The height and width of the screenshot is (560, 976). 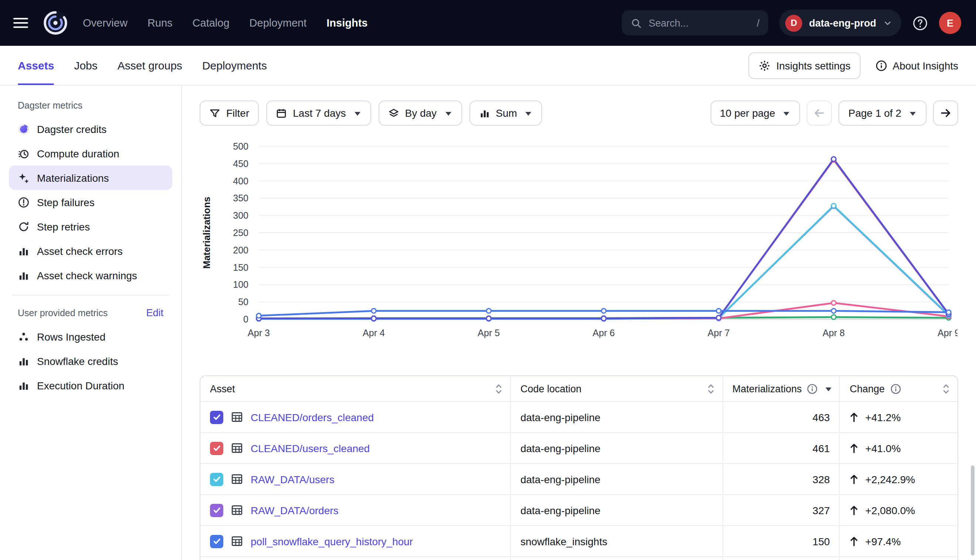 I want to click on org-switcher: D data-eng-prod, so click(x=841, y=23).